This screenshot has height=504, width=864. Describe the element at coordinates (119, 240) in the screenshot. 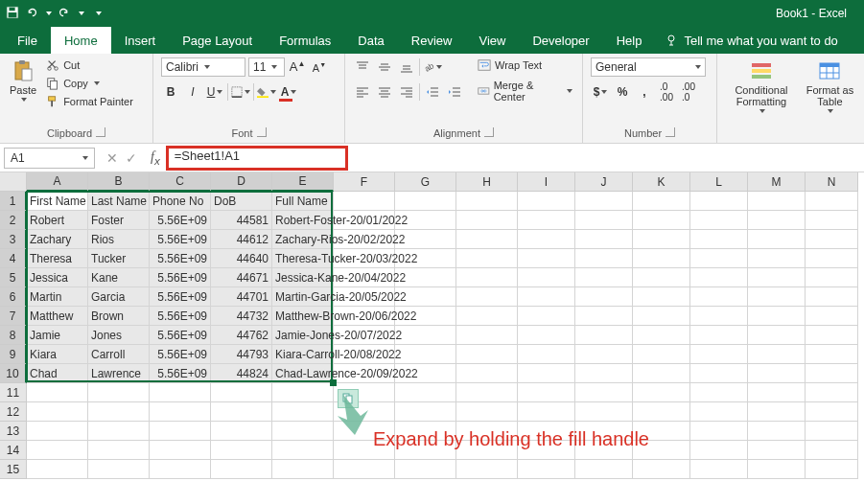

I see `cell: Rios` at that location.